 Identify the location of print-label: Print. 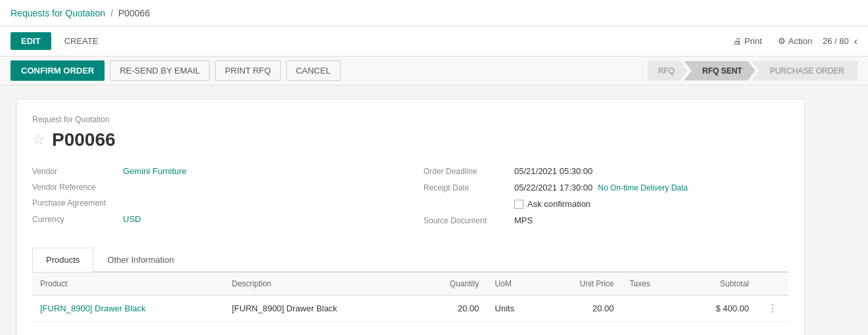
(754, 41).